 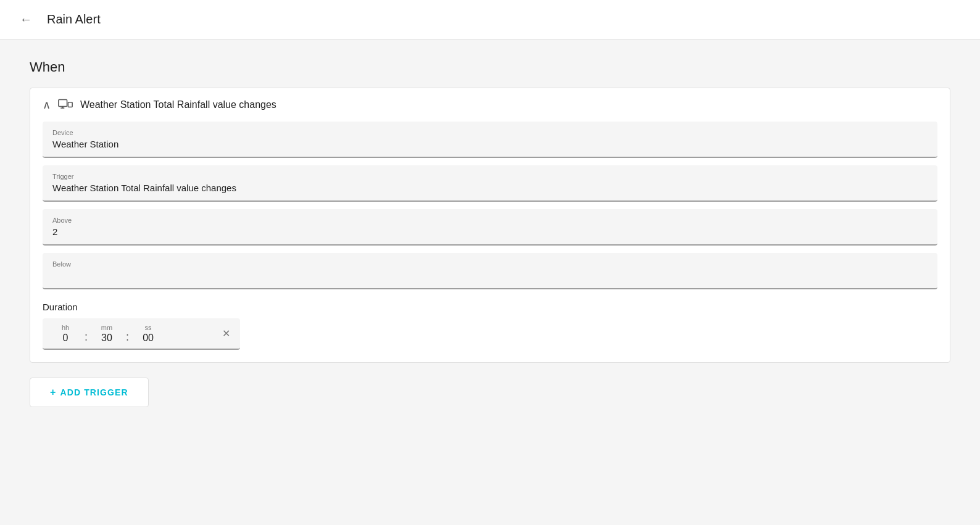 What do you see at coordinates (490, 276) in the screenshot?
I see `below-value` at bounding box center [490, 276].